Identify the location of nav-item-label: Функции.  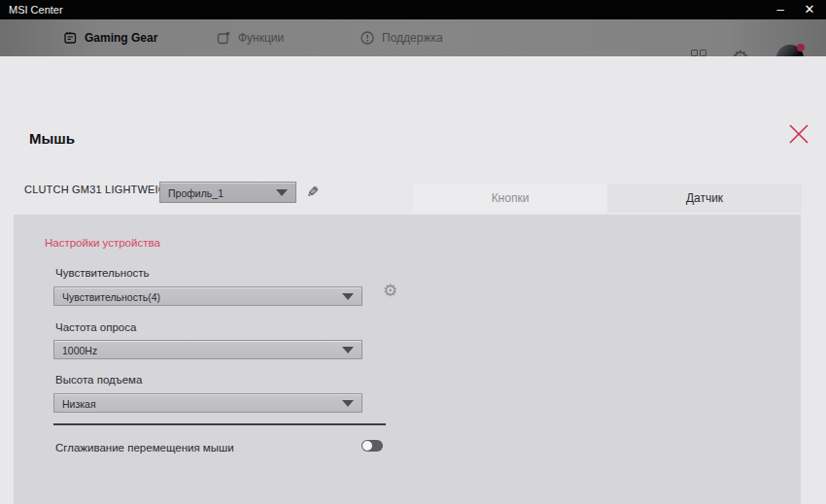
(260, 38).